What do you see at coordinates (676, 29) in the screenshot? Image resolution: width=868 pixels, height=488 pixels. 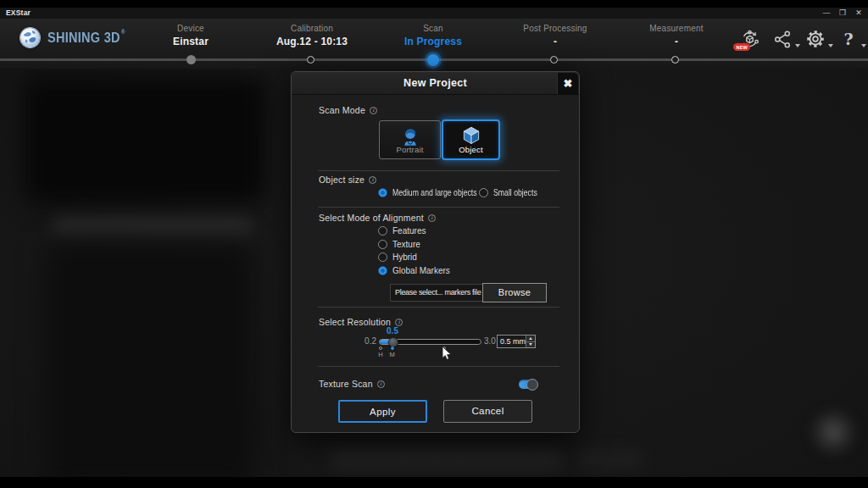 I see `step-measurement-label: Measurement` at bounding box center [676, 29].